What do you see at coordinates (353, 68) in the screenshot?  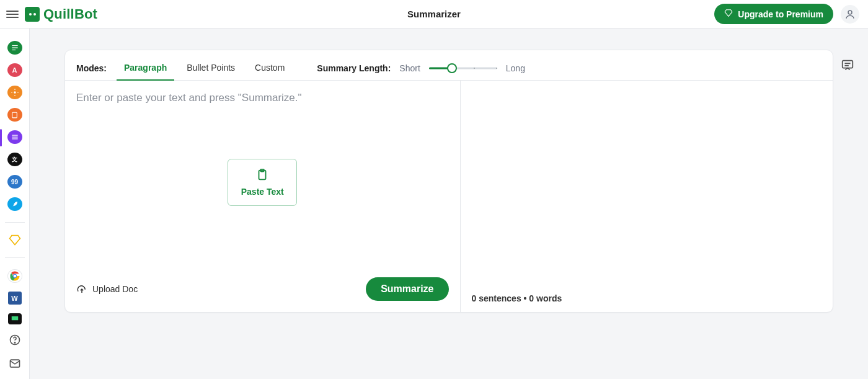 I see `summary-length-label: Summary Length:` at bounding box center [353, 68].